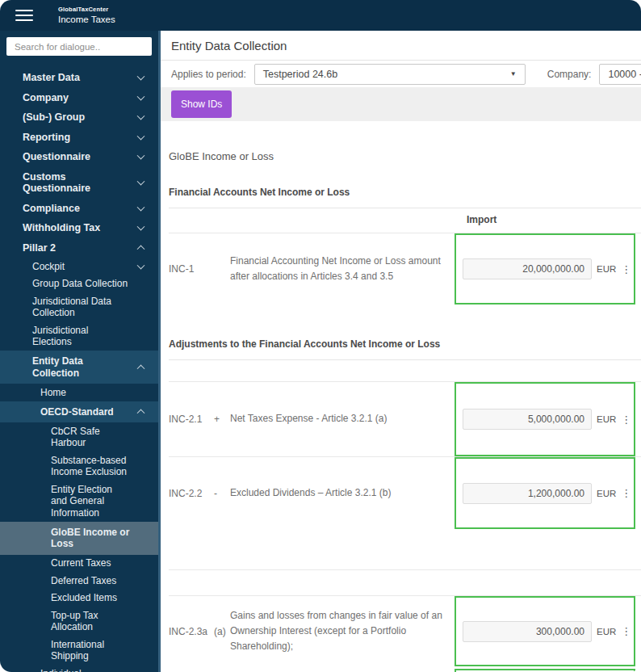 The width and height of the screenshot is (641, 672). What do you see at coordinates (400, 45) in the screenshot?
I see `page-title-row: Entity Data Collection` at bounding box center [400, 45].